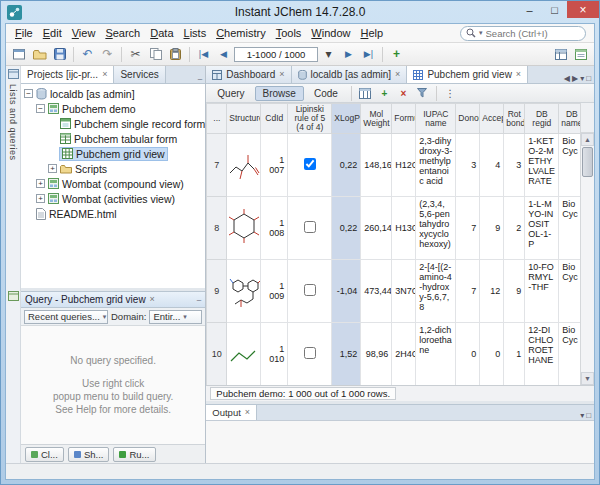  Describe the element at coordinates (113, 94) in the screenshot. I see `tree-item-localdb: − localdb [as admin]` at that location.